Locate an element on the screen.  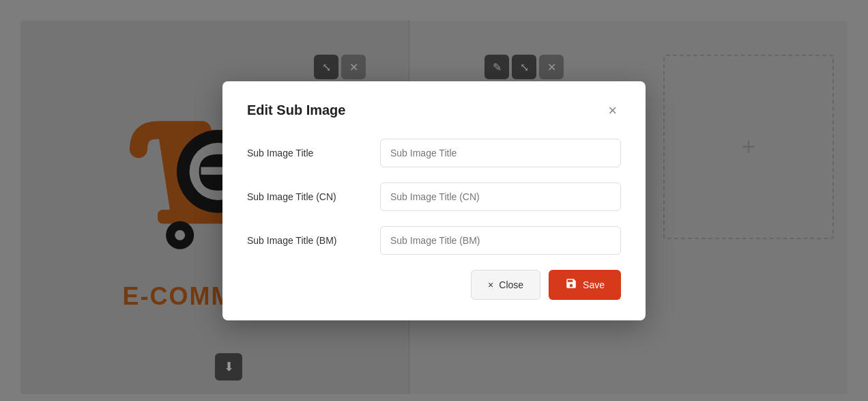
save-button: Save is located at coordinates (585, 285).